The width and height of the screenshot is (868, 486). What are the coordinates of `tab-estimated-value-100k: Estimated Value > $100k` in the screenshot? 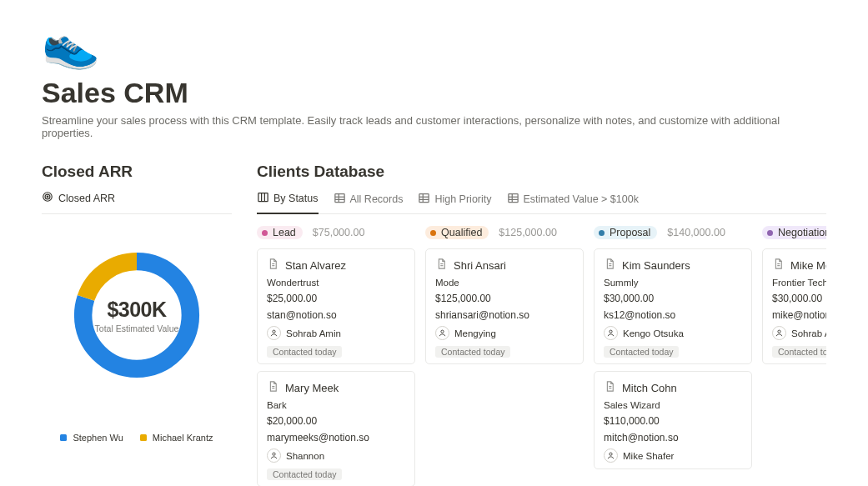 It's located at (573, 203).